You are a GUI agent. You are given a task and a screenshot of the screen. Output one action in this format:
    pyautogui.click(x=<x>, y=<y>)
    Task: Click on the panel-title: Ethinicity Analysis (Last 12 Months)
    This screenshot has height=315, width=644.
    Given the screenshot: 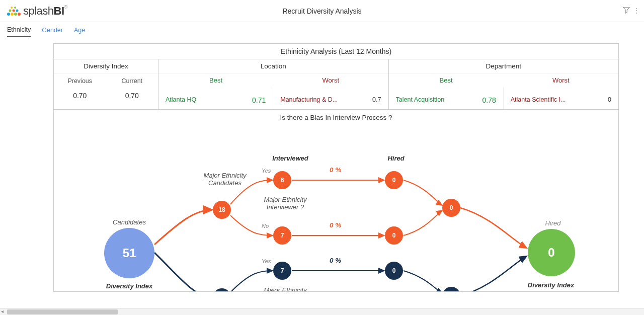 What is the action you would take?
    pyautogui.click(x=336, y=51)
    